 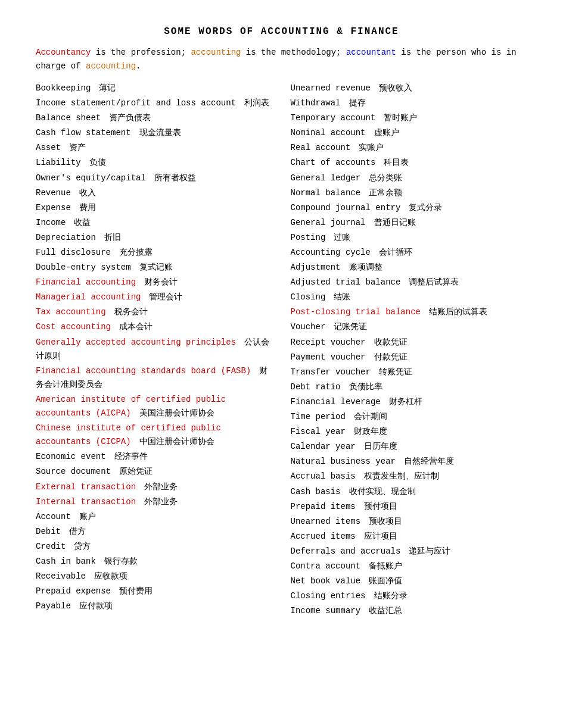 What do you see at coordinates (48, 148) in the screenshot?
I see `glossary-eng: Asset` at bounding box center [48, 148].